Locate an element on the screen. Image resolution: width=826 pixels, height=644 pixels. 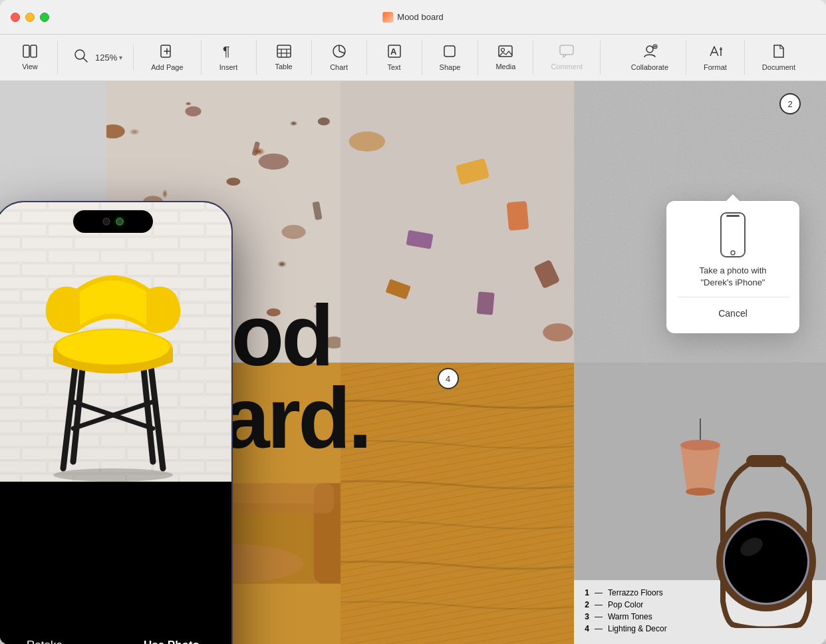
iphone-notch is located at coordinates (113, 222).